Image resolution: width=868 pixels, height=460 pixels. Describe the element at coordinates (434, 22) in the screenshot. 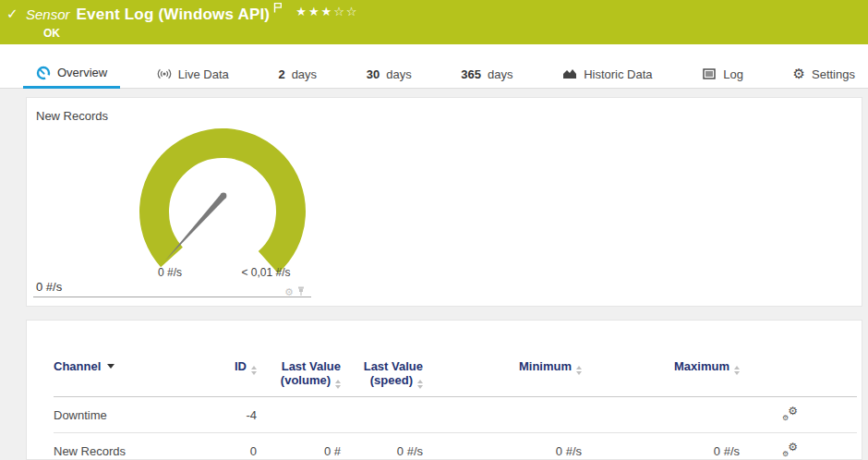

I see `sensor-status-banner: ✓ Sensor Event Log (Windows API) ★★★☆☆ O…` at that location.